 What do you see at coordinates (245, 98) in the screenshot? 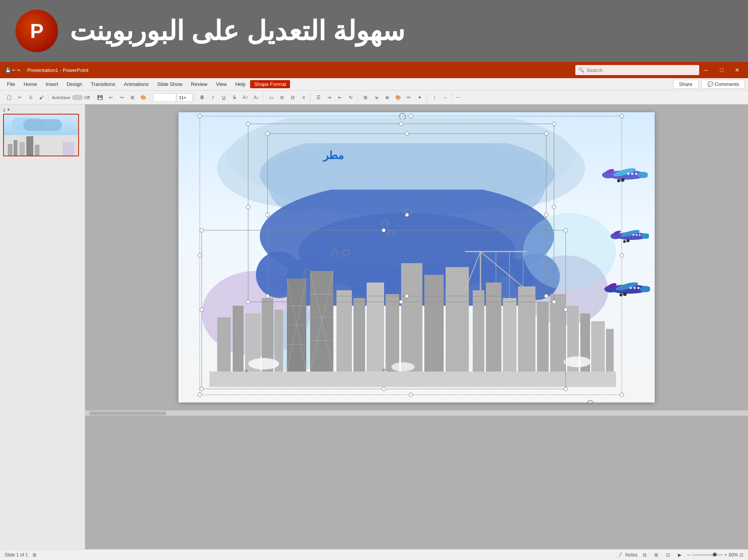
I see `font-size-up-button: A↑` at bounding box center [245, 98].